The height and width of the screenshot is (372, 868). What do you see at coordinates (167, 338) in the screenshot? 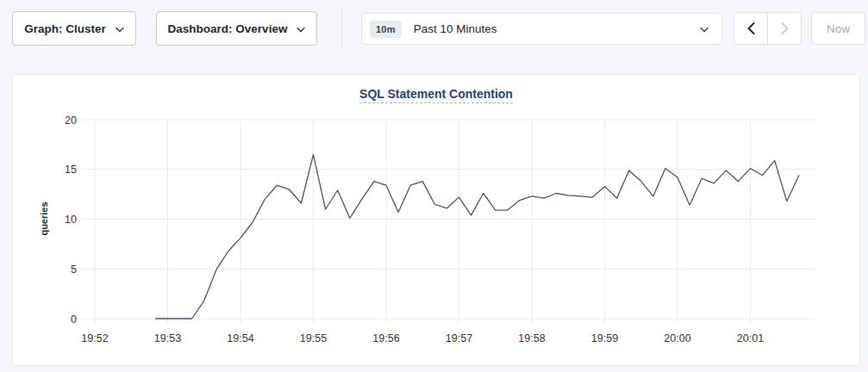
I see `x-tick-label: 19:53` at bounding box center [167, 338].